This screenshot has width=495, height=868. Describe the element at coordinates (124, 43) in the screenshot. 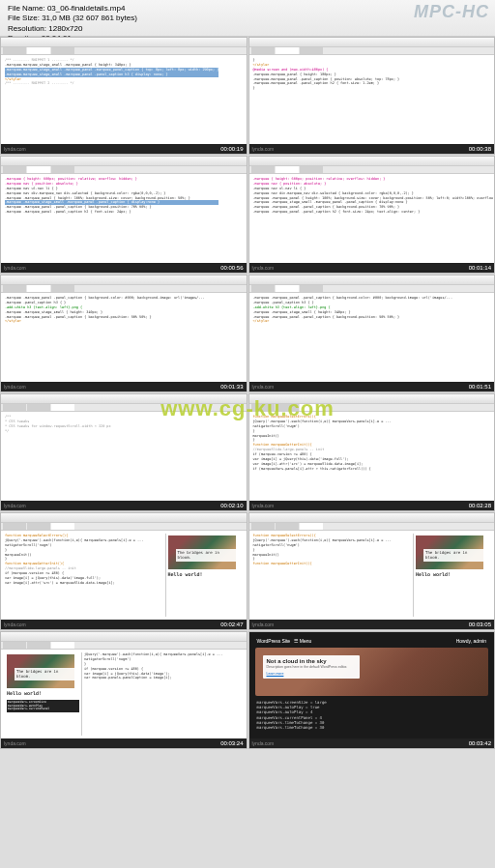

I see `editor-toolbar` at that location.